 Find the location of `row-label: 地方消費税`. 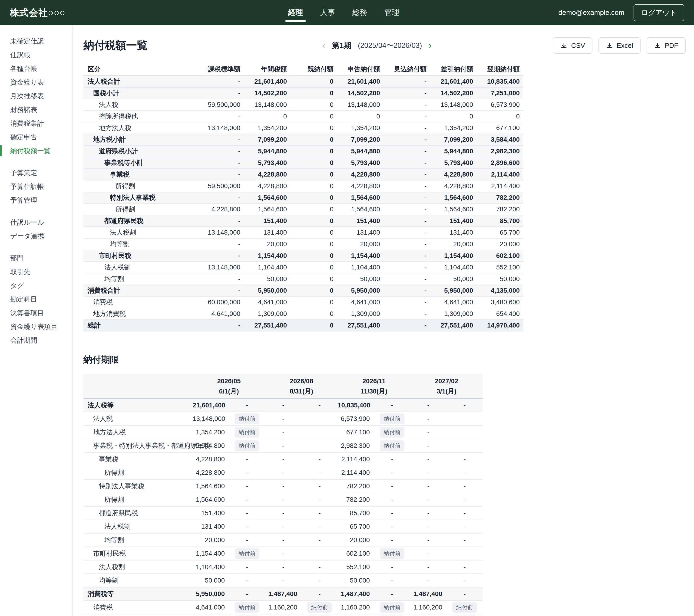

row-label: 地方消費税 is located at coordinates (138, 615).